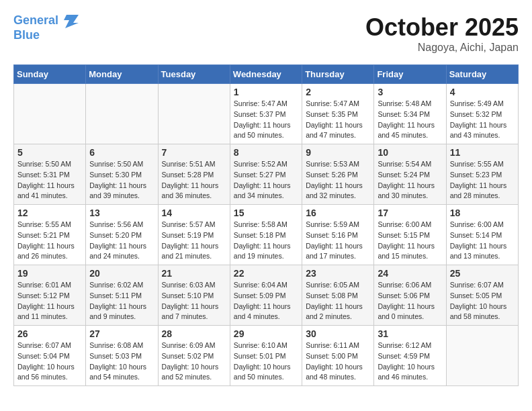 This screenshot has width=532, height=411. I want to click on calendar-cell: 5Sunrise: 5:50 AM Sunset: 5:31 PM Daylig…, so click(50, 175).